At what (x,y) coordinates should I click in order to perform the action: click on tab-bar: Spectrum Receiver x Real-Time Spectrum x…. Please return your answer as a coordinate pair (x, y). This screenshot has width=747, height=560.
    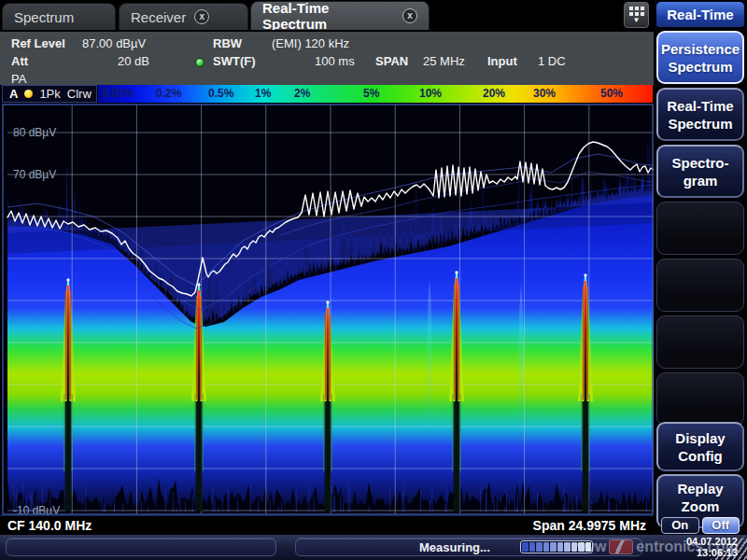
    Looking at the image, I should click on (327, 15).